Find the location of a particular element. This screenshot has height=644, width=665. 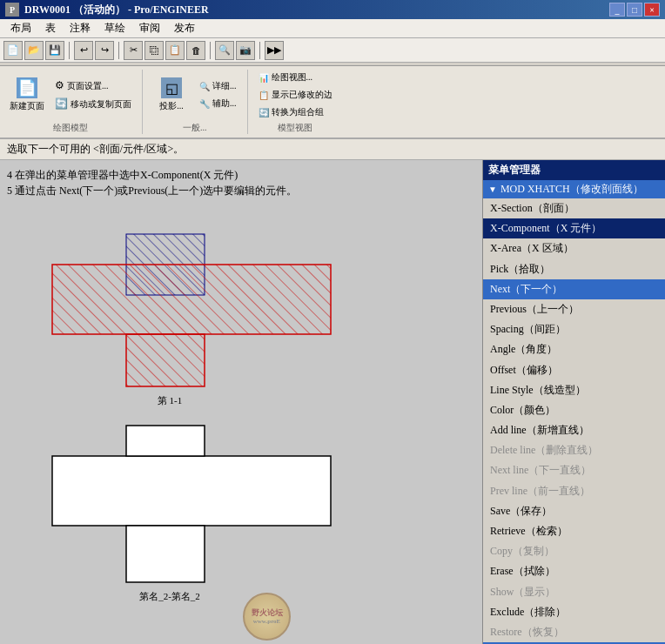

menu-item-annotation: 注释 is located at coordinates (80, 28).